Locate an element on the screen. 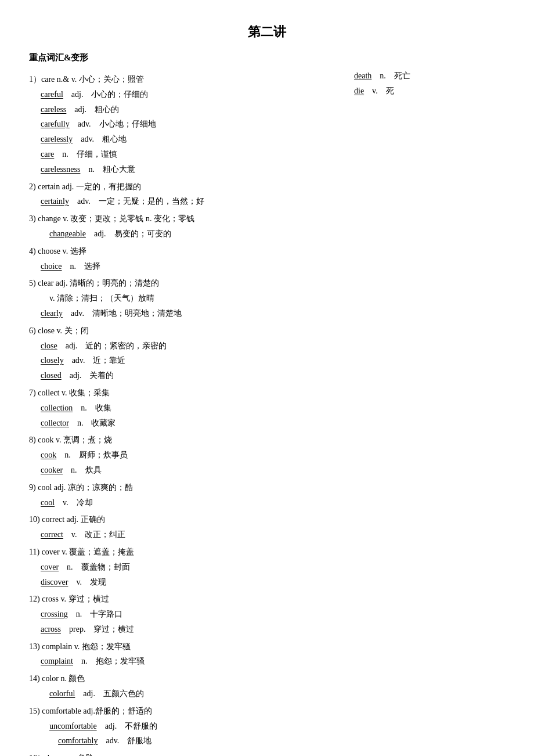  entry-2: careless adj. 粗心的 is located at coordinates (197, 110).